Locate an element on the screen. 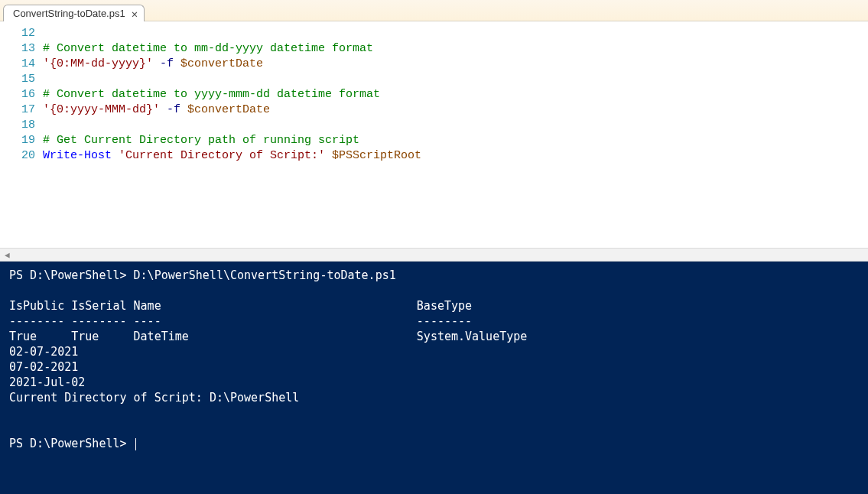 This screenshot has height=494, width=868. line-number: 17 is located at coordinates (18, 110).